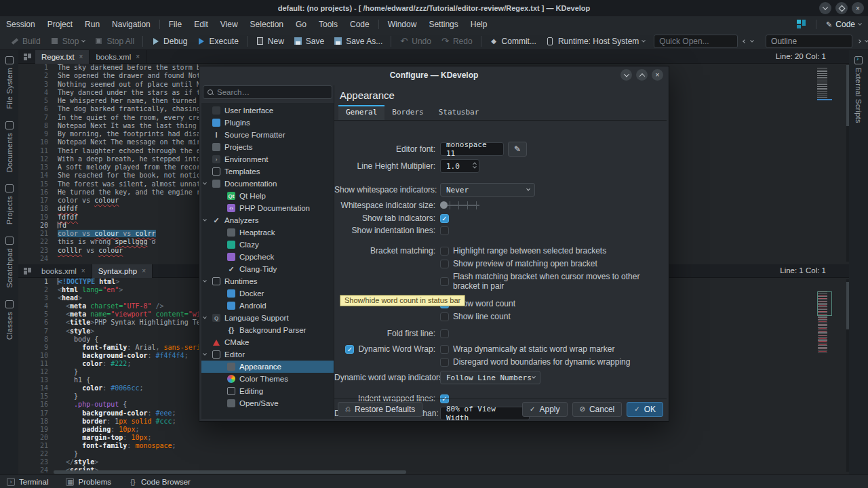 The image size is (868, 488). What do you see at coordinates (445, 317) in the screenshot?
I see `show-line-count-checkbox` at bounding box center [445, 317].